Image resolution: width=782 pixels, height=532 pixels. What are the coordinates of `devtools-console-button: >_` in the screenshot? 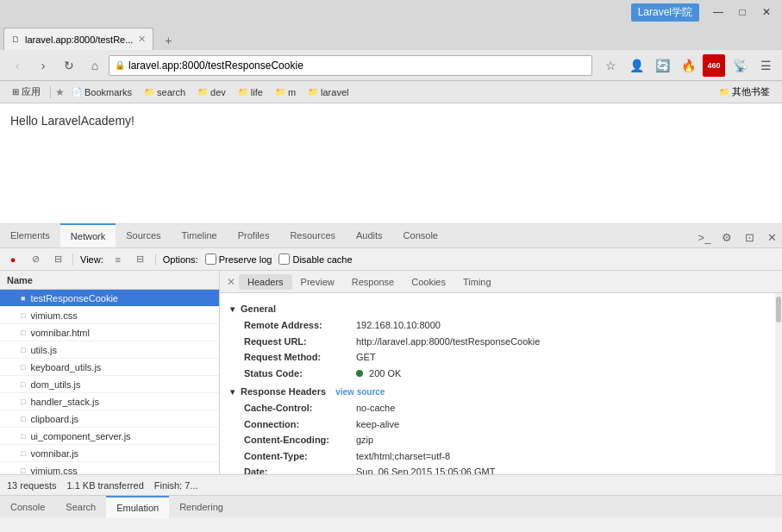 It's located at (704, 237).